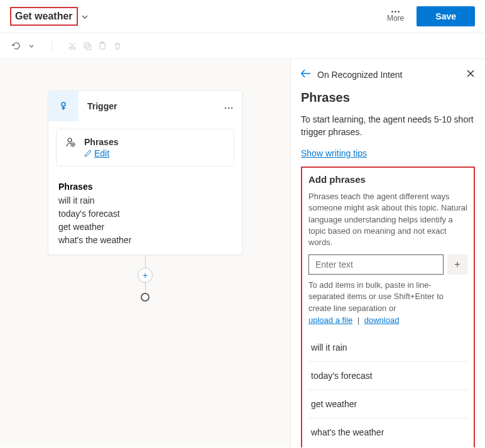 The image size is (485, 448). I want to click on list-item: will it rain, so click(145, 201).